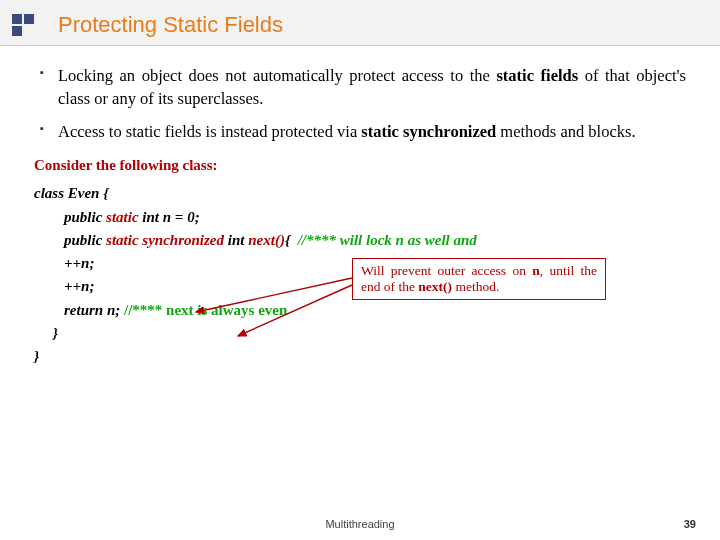 The width and height of the screenshot is (720, 540). I want to click on keyword-static: static, so click(122, 217).